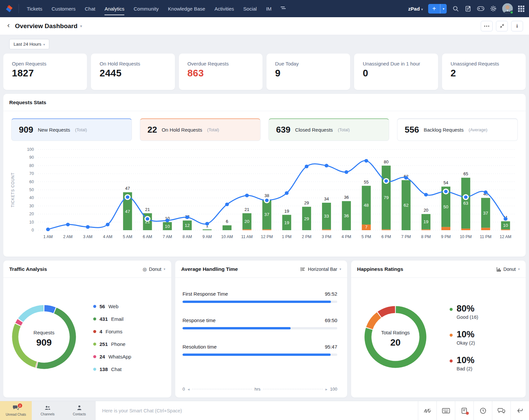 This screenshot has width=529, height=420. I want to click on app-grid-icon, so click(521, 9).